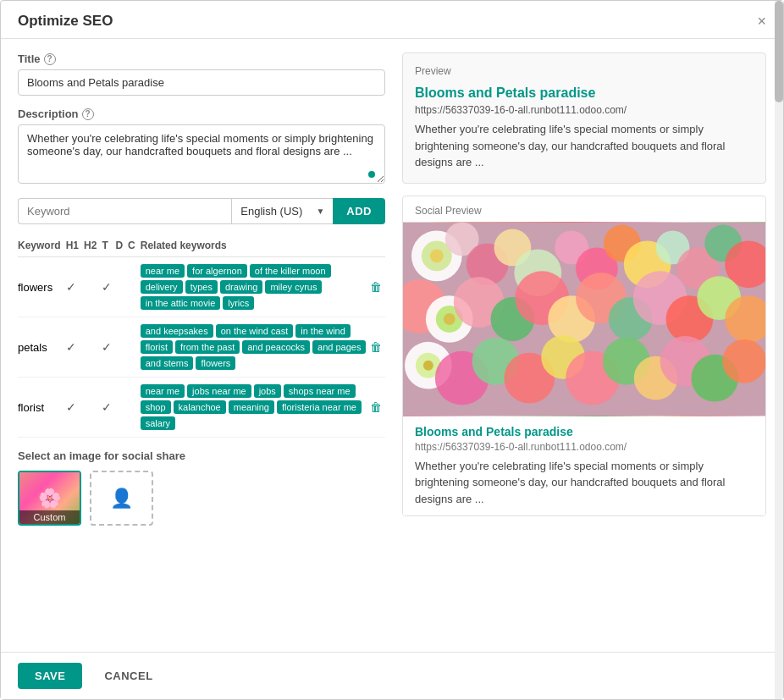 The width and height of the screenshot is (784, 700). I want to click on language-value: English (US), so click(271, 212).